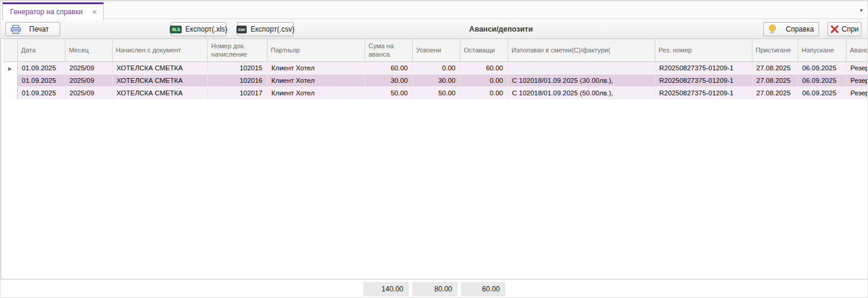 This screenshot has width=868, height=298. I want to click on csv-file-icon: csv, so click(242, 30).